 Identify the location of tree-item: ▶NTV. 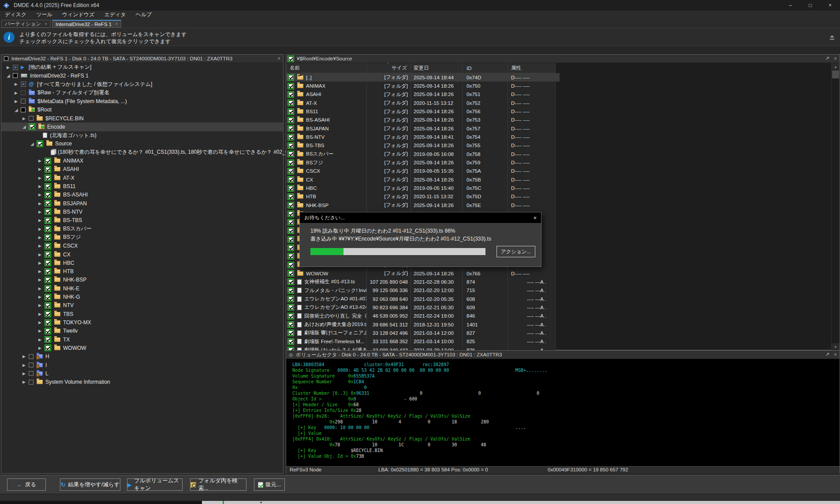
(142, 306).